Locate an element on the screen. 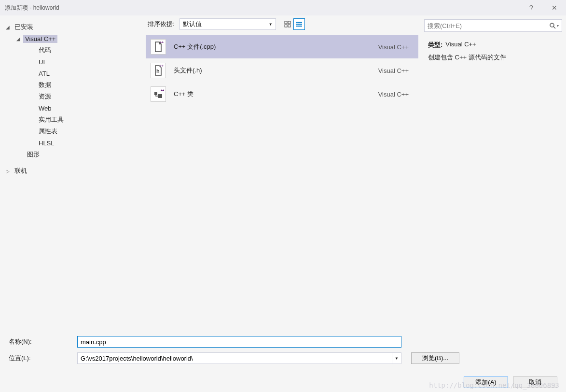 The image size is (566, 392). tree-label: Web is located at coordinates (45, 108).